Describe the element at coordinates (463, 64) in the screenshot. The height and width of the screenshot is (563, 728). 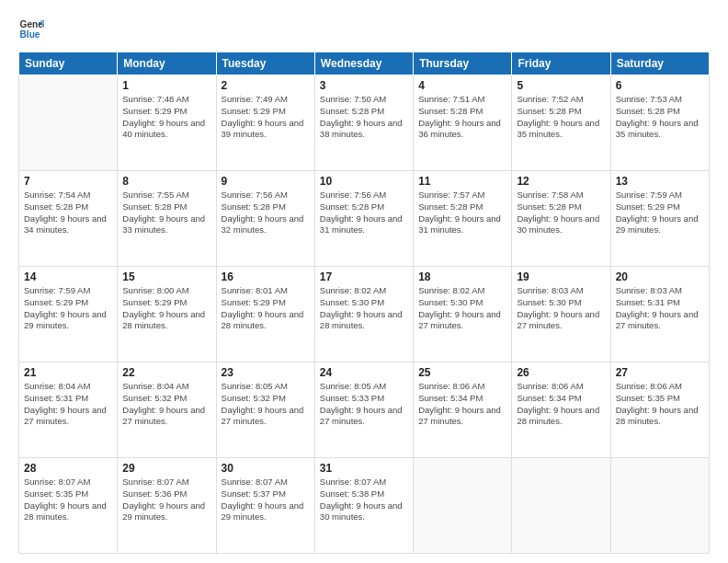
I see `weekday-header-thursday: Thursday` at that location.